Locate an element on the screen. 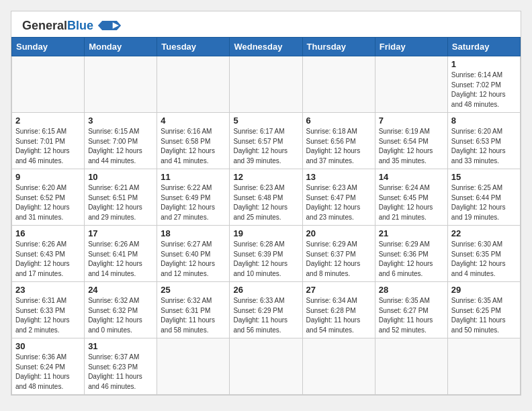 Image resolution: width=532 pixels, height=411 pixels. day-number: 3 is located at coordinates (121, 121).